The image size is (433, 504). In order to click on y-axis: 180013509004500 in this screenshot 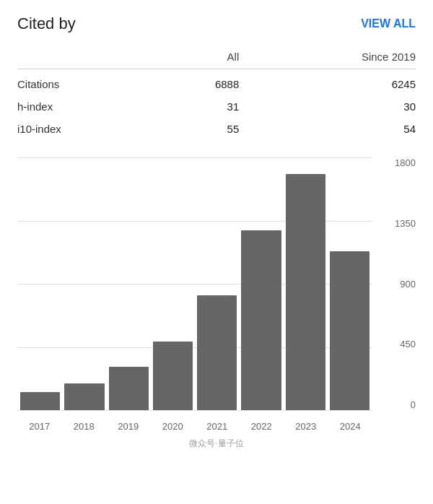, I will do `click(395, 284)`.